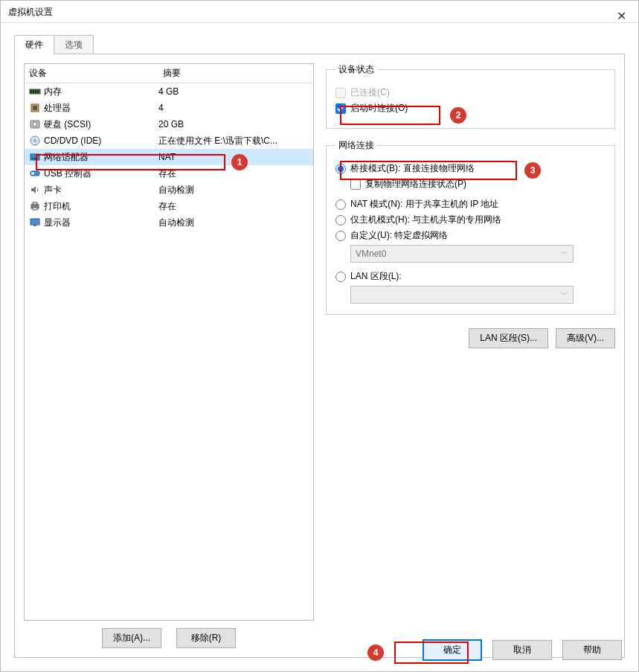 This screenshot has height=672, width=639. I want to click on ok-label: 确定, so click(452, 650).